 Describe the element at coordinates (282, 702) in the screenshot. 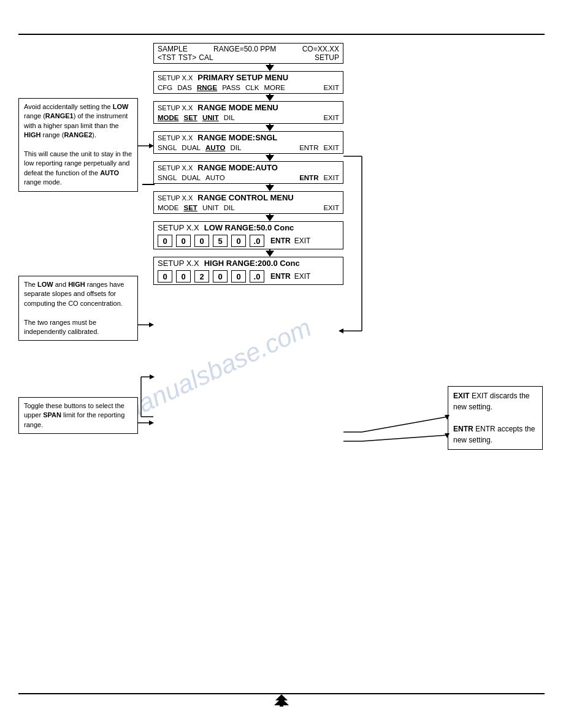

I see `bottom-icon` at that location.